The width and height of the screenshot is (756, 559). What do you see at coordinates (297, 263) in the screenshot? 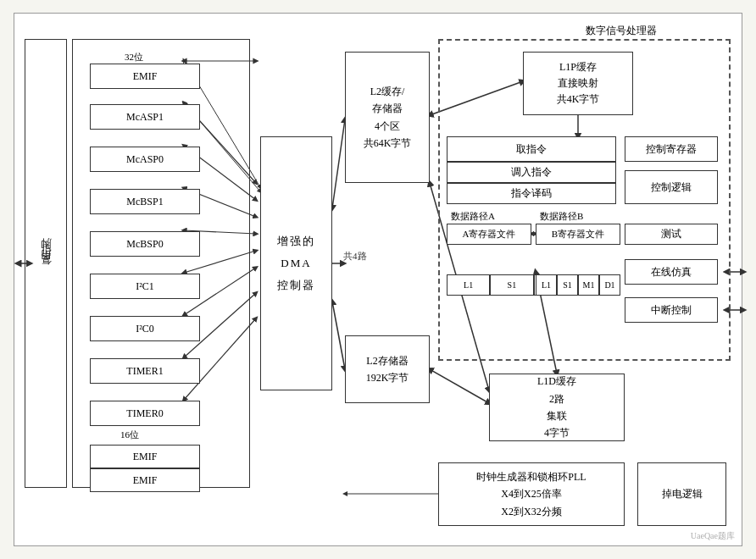
I see `dma-box: 增强的 DMA 控制器` at bounding box center [297, 263].